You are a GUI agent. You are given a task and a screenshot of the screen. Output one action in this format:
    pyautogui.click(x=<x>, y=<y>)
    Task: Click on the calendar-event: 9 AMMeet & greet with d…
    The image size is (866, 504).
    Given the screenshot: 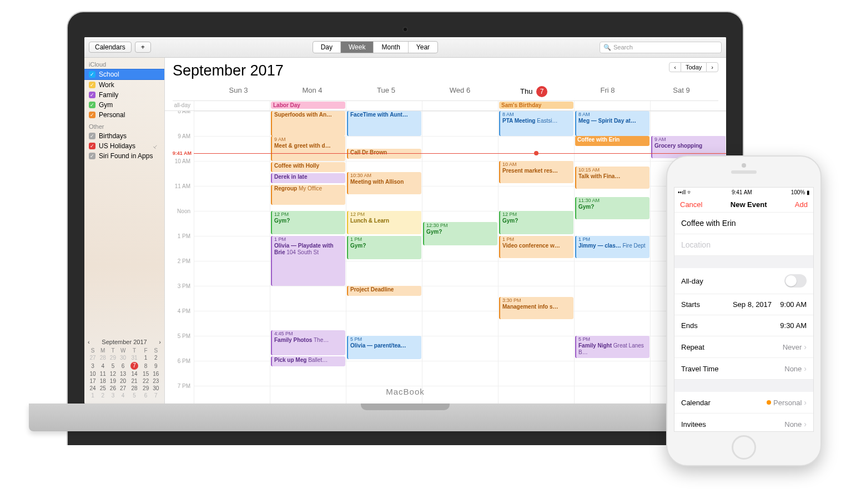 What is the action you would take?
    pyautogui.click(x=308, y=149)
    